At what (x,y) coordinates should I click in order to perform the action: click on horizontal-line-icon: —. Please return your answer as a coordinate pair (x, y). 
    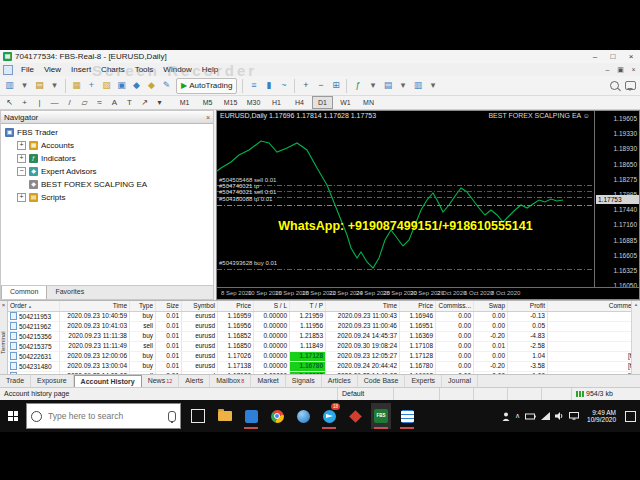
    Looking at the image, I should click on (54, 102).